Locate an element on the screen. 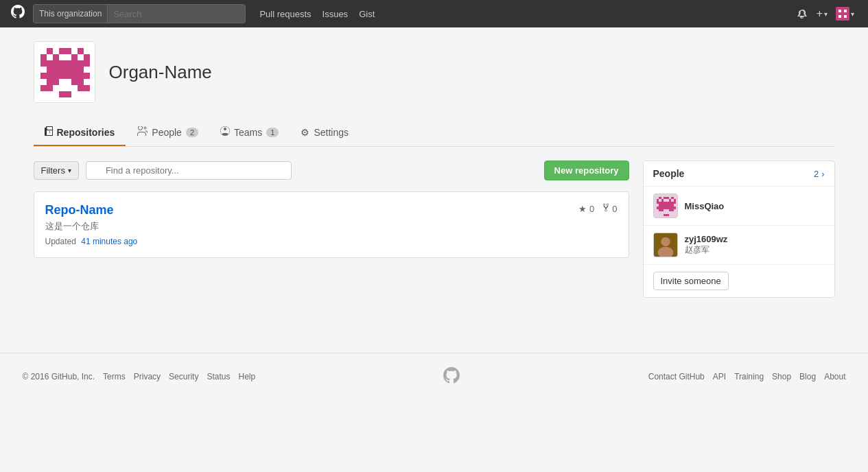 This screenshot has height=472, width=868. footer-training-link: Training is located at coordinates (749, 377).